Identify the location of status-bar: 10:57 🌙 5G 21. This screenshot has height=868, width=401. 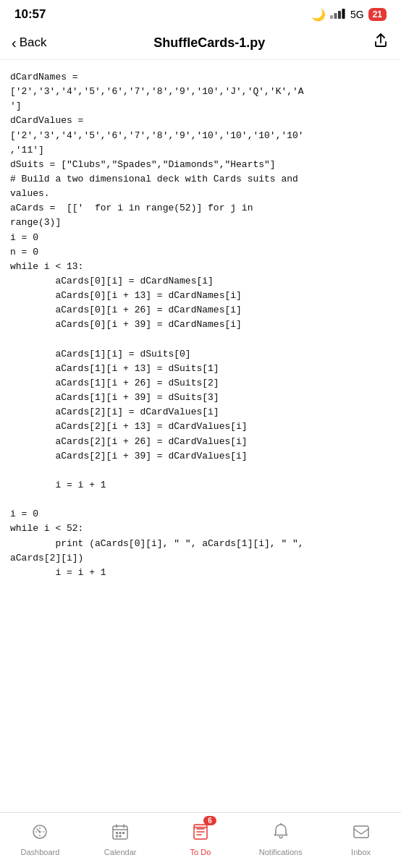
(200, 13).